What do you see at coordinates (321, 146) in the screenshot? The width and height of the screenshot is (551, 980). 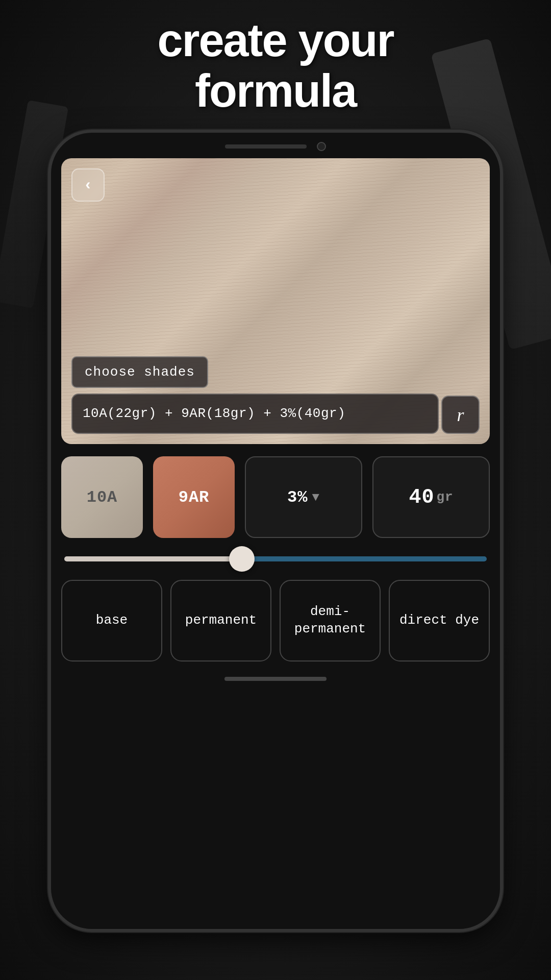 I see `notch-camera` at bounding box center [321, 146].